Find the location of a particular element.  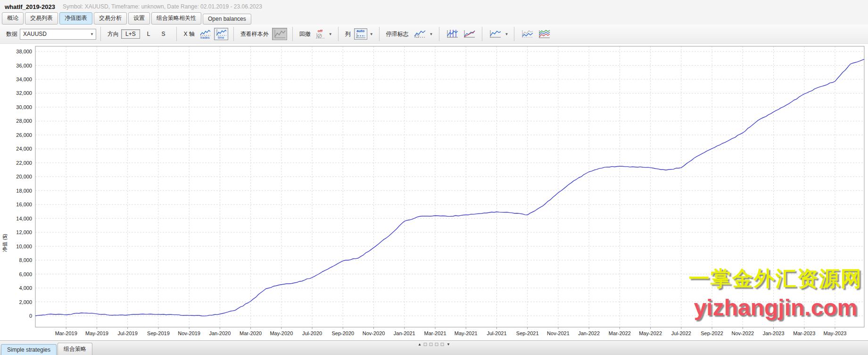

tab-5: 组合策略相关性 is located at coordinates (176, 18).